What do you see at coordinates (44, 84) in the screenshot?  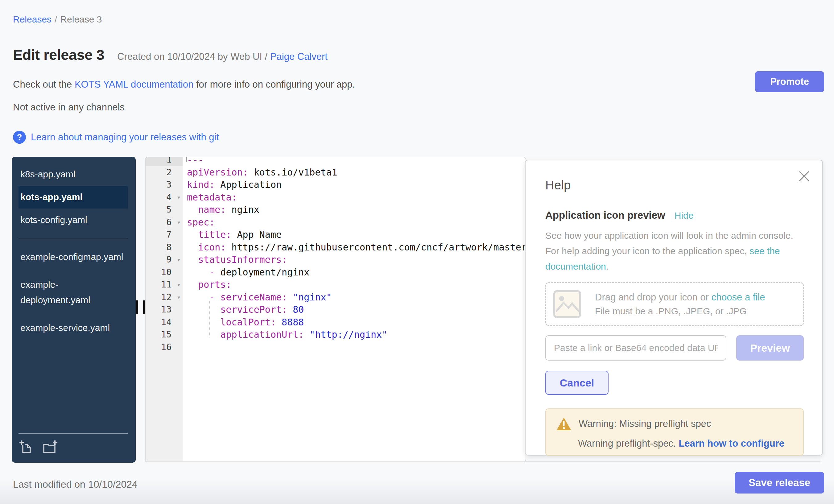 I see `docs-prefix: Check out the` at bounding box center [44, 84].